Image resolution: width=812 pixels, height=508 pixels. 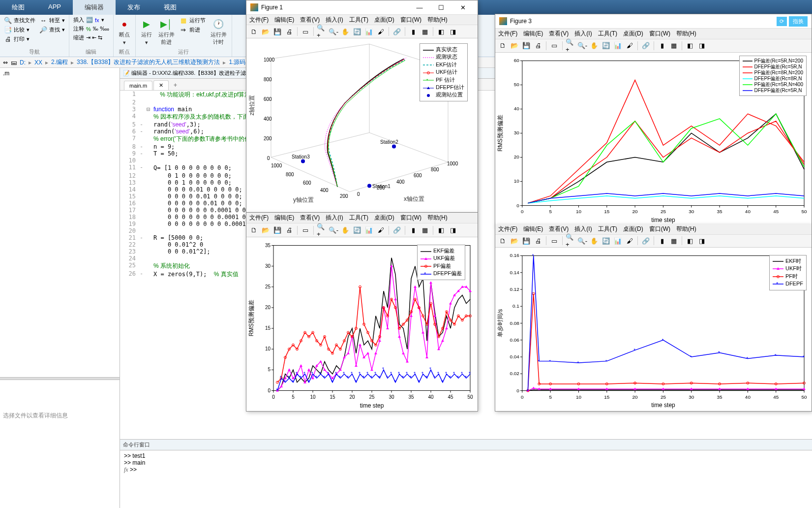 What do you see at coordinates (500, 323) in the screenshot?
I see `svg-text: 单步时间/s` at bounding box center [500, 323].